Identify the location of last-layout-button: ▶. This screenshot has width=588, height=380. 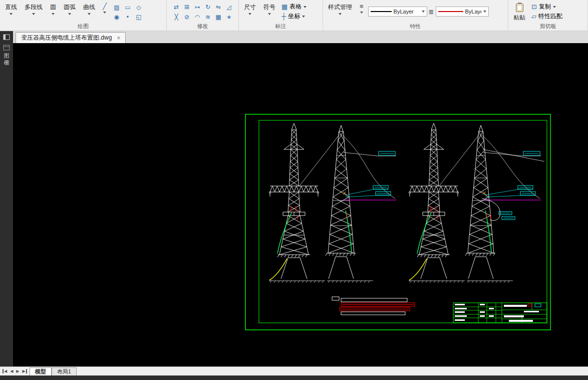
(24, 371).